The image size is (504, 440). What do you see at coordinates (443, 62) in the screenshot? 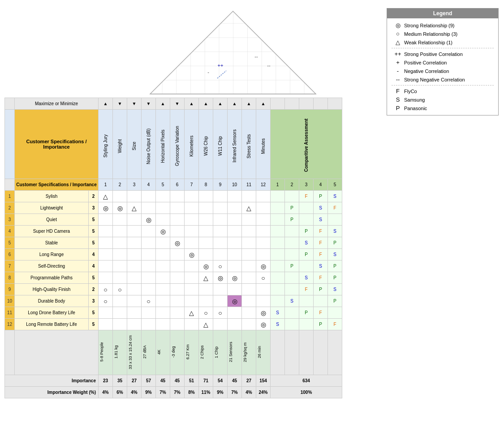
I see `legend: Legend ◎Strong Relationship (9)○Medium R…` at bounding box center [443, 62].